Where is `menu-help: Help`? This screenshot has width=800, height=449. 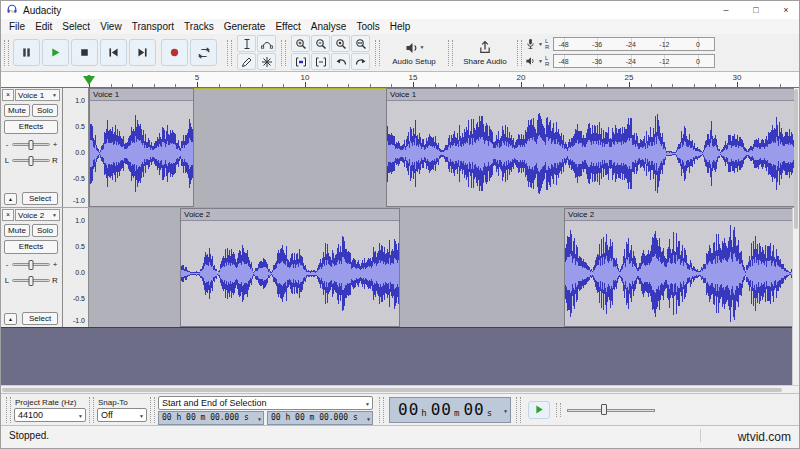
menu-help: Help is located at coordinates (400, 26).